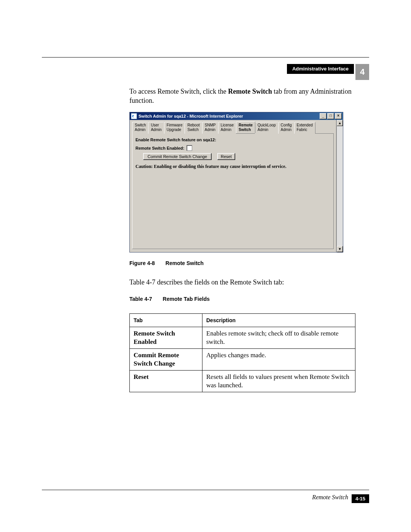 Image resolution: width=411 pixels, height=532 pixels. What do you see at coordinates (323, 116) in the screenshot?
I see `minimize-button: _` at bounding box center [323, 116].